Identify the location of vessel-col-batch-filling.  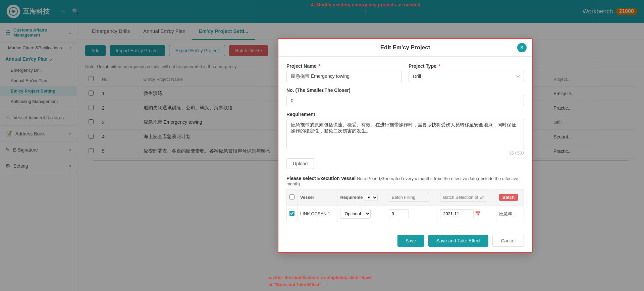
(411, 197).